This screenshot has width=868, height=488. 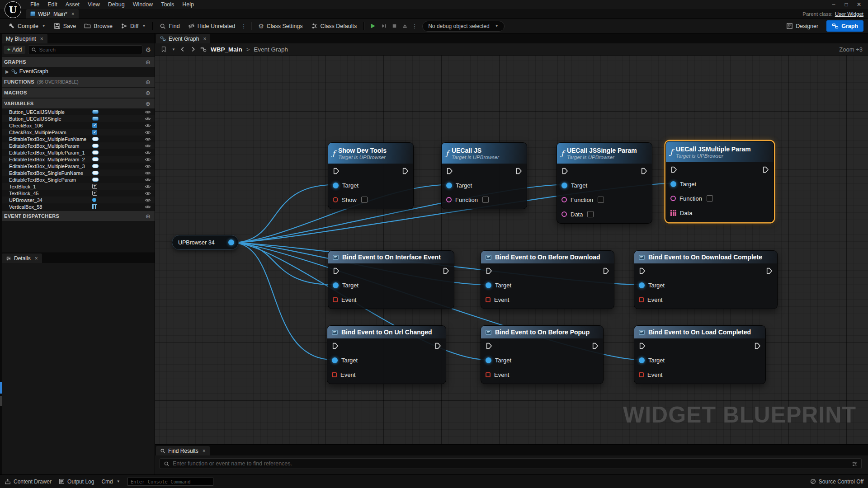 I want to click on tree-item-eventgraph: ▶ EventGraph, so click(x=77, y=71).